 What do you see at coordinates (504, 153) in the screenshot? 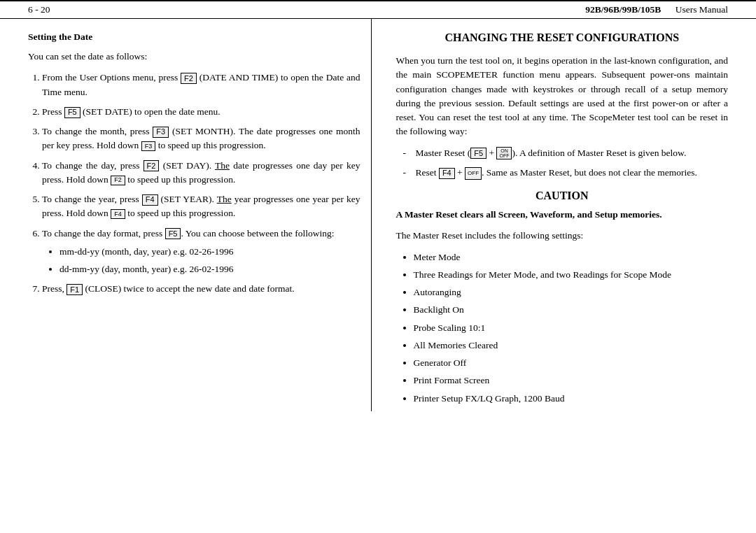
I see `key-on-off: ONOFF` at bounding box center [504, 153].